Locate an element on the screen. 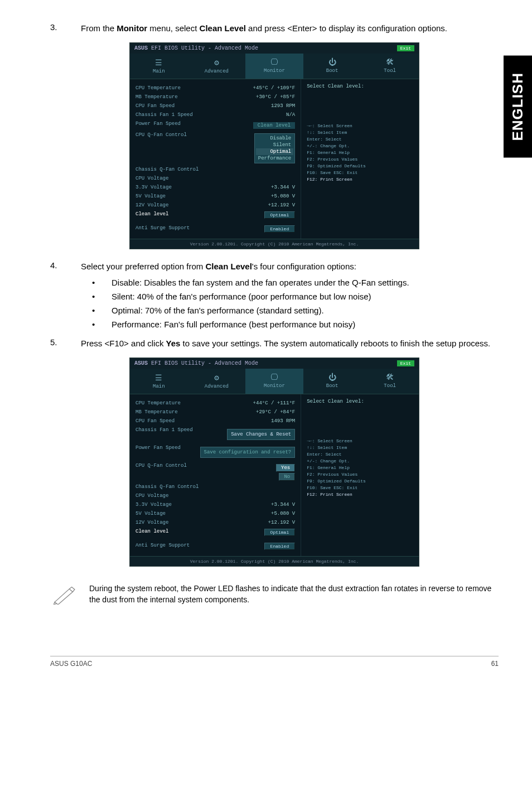 The height and width of the screenshot is (802, 532). bios-screenshot-2: ASUS EFI BIOS Utility - Advanced Mode Ex… is located at coordinates (274, 462).